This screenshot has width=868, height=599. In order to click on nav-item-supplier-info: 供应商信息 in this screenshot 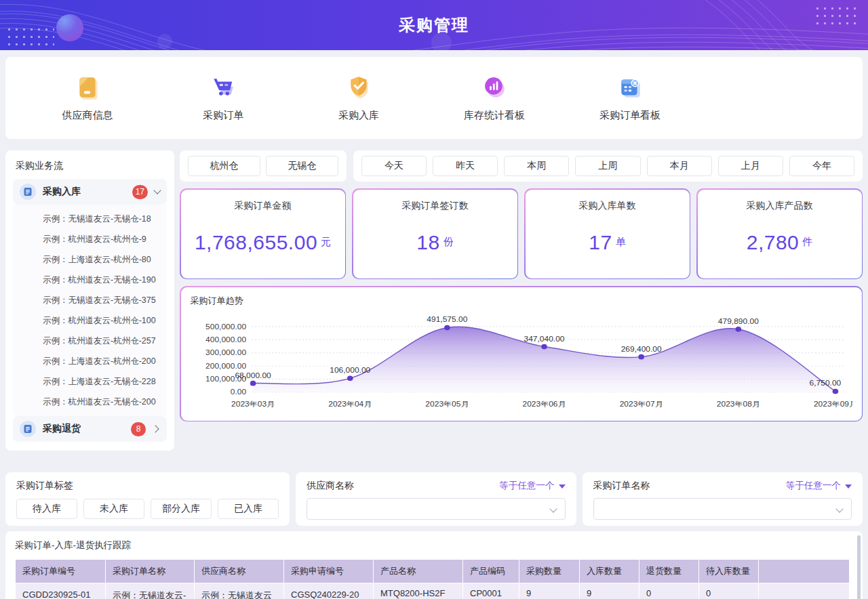, I will do `click(87, 98)`.